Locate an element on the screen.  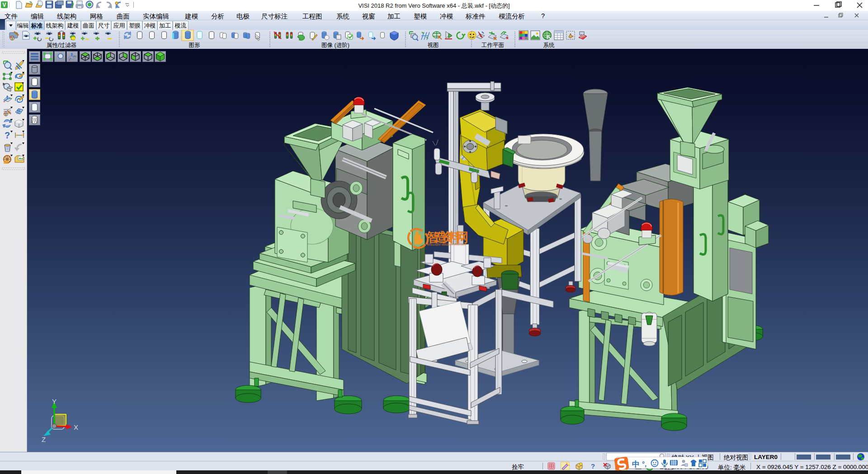
svg-text: 工作平面 is located at coordinates (493, 45).